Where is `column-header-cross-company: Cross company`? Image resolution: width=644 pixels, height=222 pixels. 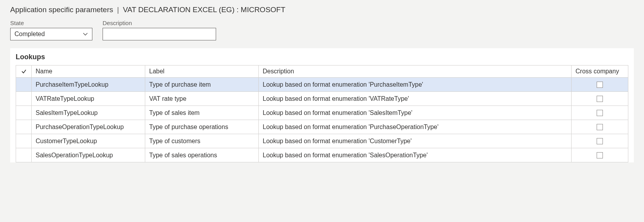 column-header-cross-company: Cross company is located at coordinates (600, 71).